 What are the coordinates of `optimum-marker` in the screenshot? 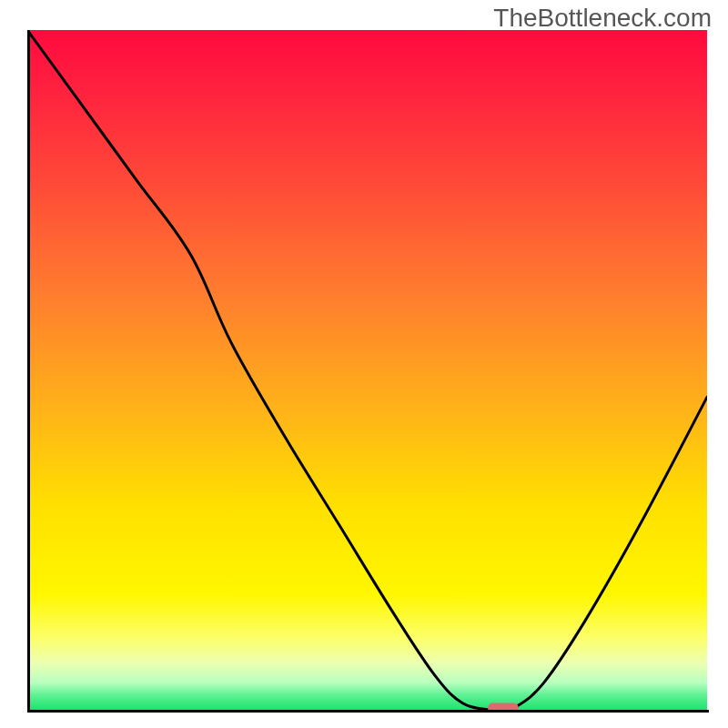 It's located at (503, 706).